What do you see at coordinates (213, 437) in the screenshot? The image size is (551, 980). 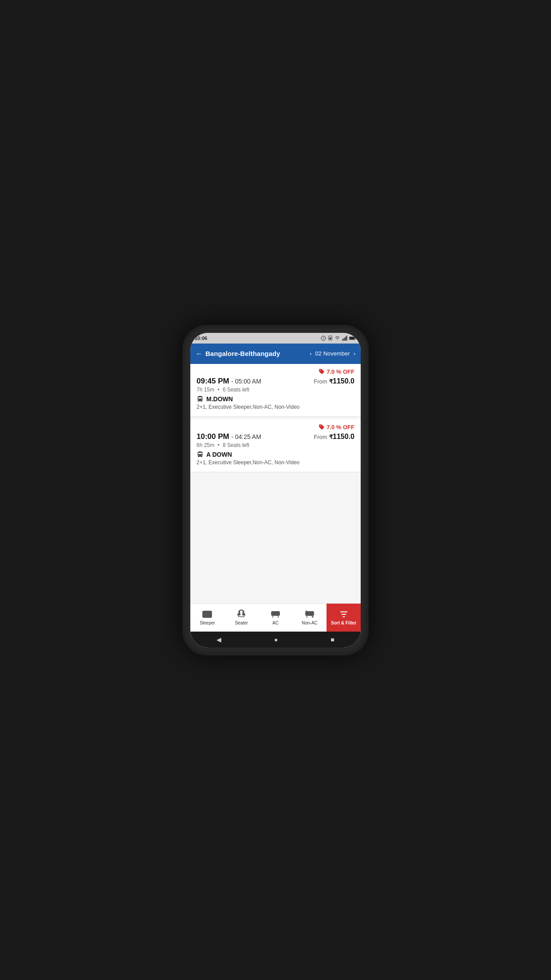 I see `departure-time-2: 10:00 PM` at bounding box center [213, 437].